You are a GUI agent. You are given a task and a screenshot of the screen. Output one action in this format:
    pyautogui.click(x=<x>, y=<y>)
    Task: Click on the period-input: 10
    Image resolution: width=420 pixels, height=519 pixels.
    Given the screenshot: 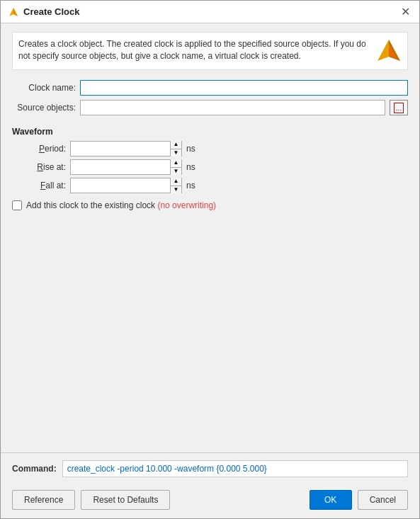 What is the action you would take?
    pyautogui.click(x=120, y=149)
    